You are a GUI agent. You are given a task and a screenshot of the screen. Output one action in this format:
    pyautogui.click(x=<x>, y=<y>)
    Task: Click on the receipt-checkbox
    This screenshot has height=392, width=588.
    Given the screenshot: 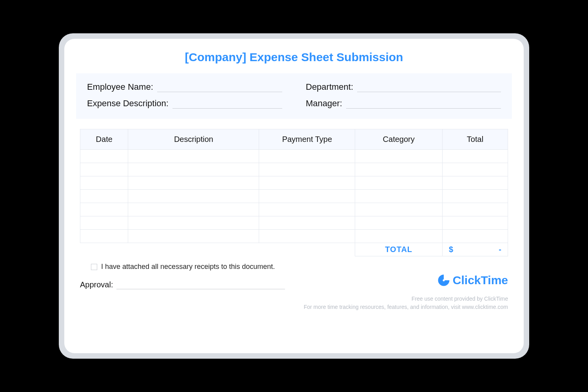 What is the action you would take?
    pyautogui.click(x=94, y=267)
    